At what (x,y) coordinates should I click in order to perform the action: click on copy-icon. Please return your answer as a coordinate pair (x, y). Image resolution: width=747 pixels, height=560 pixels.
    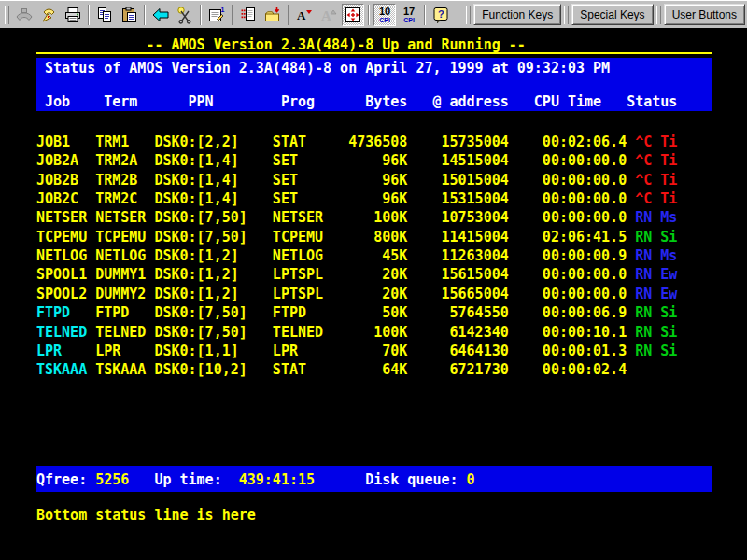
    Looking at the image, I should click on (105, 15).